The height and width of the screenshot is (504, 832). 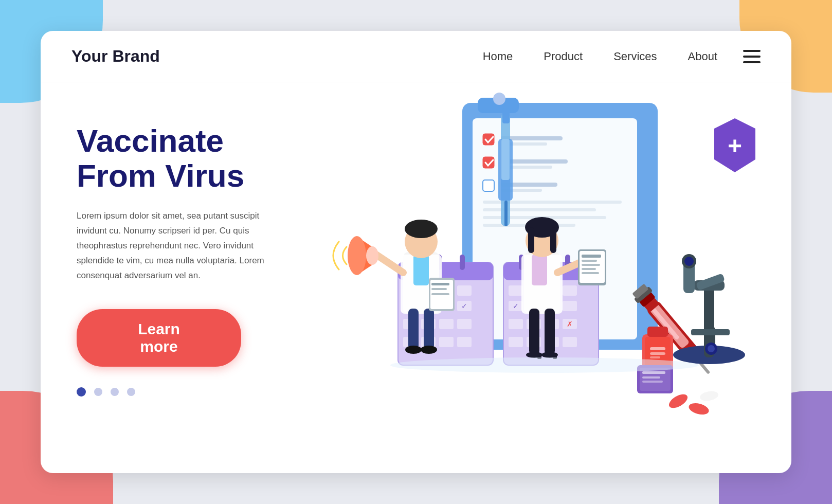 I want to click on nav-item-product: Product, so click(x=563, y=57).